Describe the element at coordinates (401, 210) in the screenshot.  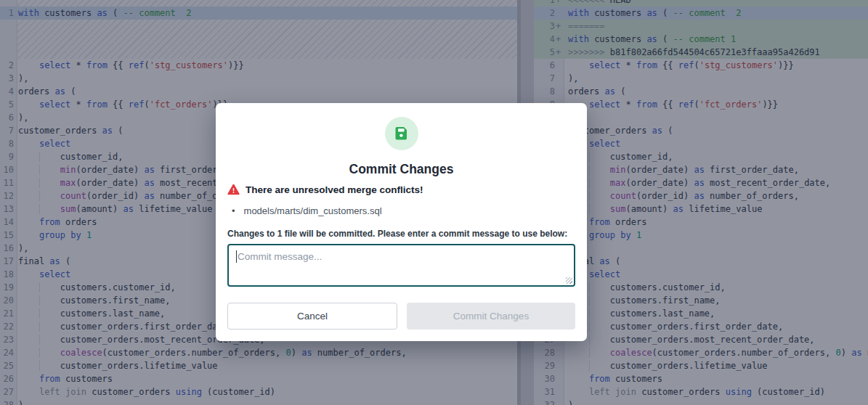
I see `conflicted-file-item: • models/marts/dim_customers.sql` at that location.